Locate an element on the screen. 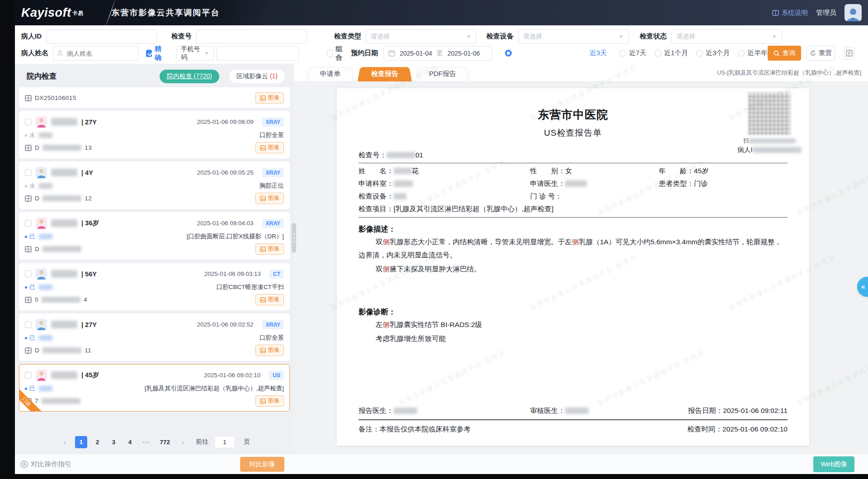  compare-guide-link: 对比操作指引 is located at coordinates (46, 464).